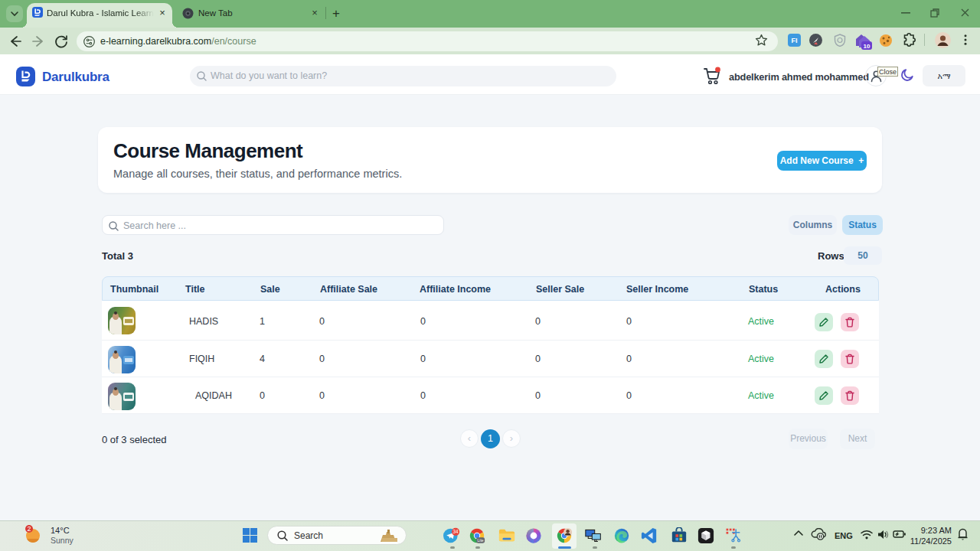 The image size is (980, 551). I want to click on svg-text: Lite, so click(481, 540).